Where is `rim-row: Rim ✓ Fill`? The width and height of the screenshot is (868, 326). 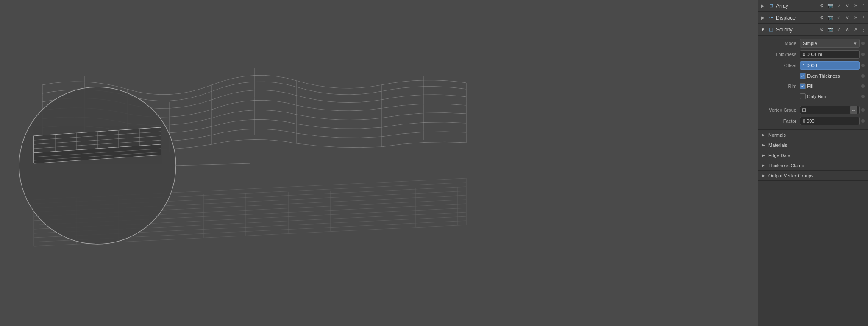
rim-row: Rim ✓ Fill is located at coordinates (813, 86).